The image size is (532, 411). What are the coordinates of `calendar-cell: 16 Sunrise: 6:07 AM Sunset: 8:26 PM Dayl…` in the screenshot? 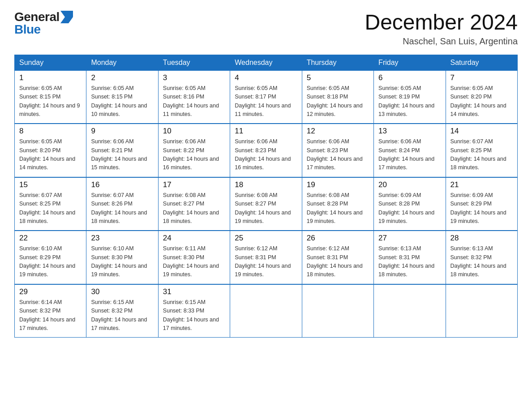 It's located at (122, 204).